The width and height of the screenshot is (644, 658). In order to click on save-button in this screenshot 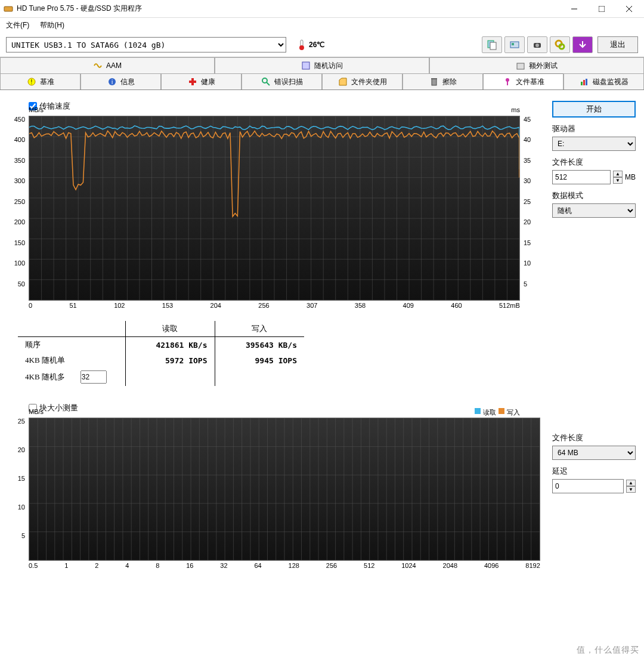, I will do `click(583, 45)`.